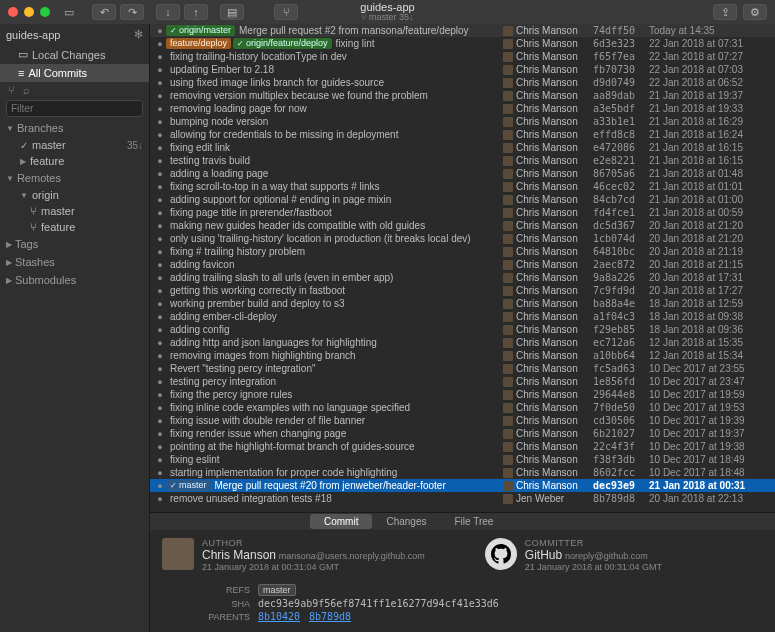 The image size is (775, 632). What do you see at coordinates (168, 12) in the screenshot?
I see `pull-icon: ↓` at bounding box center [168, 12].